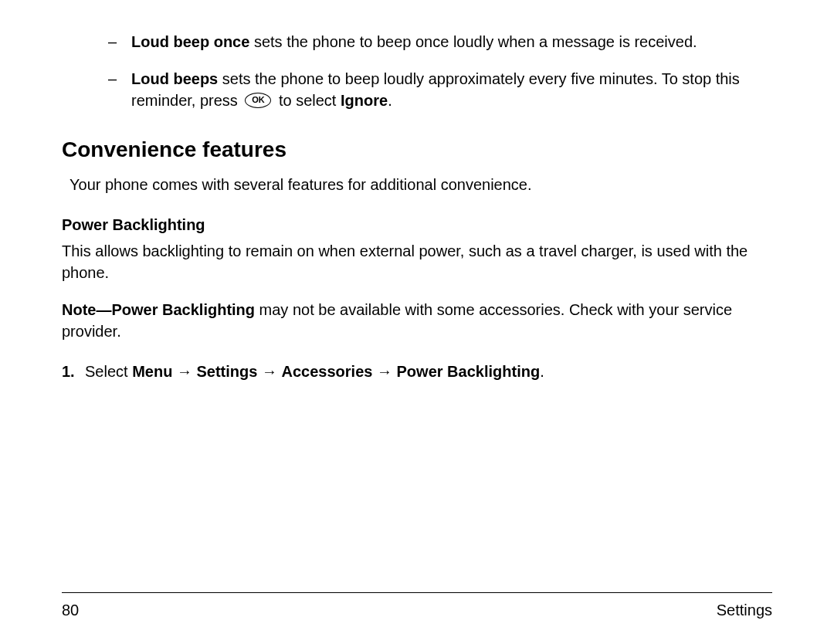  I want to click on ignore-label: Ignore, so click(364, 100).